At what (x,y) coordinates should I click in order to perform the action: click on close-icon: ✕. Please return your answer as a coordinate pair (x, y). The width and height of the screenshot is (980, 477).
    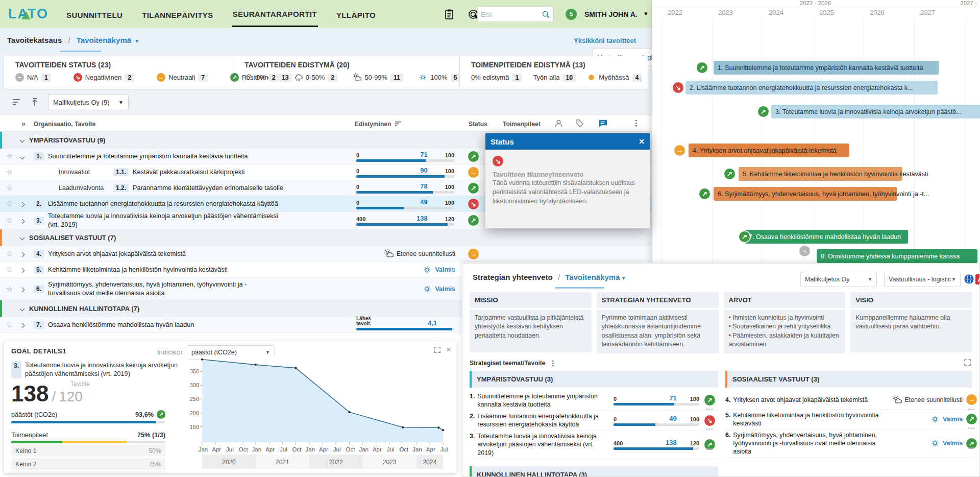
    Looking at the image, I should click on (449, 350).